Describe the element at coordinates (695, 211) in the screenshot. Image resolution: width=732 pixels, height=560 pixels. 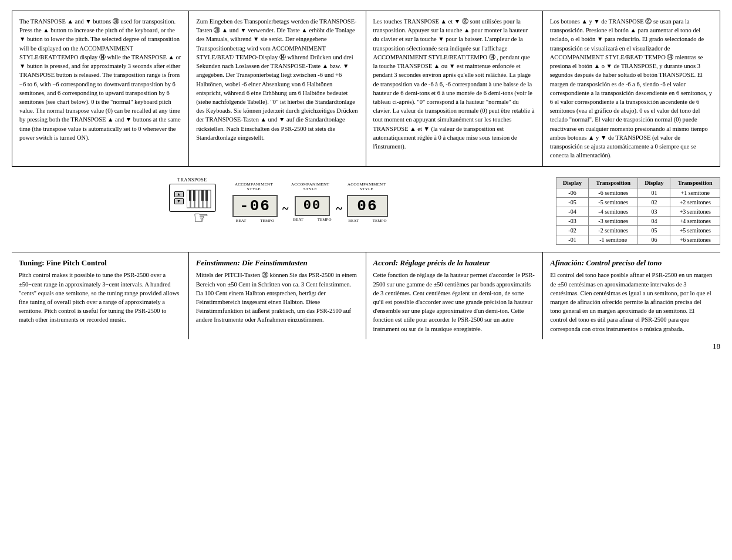
I see `table-cell-2-3: +3 semitones` at that location.